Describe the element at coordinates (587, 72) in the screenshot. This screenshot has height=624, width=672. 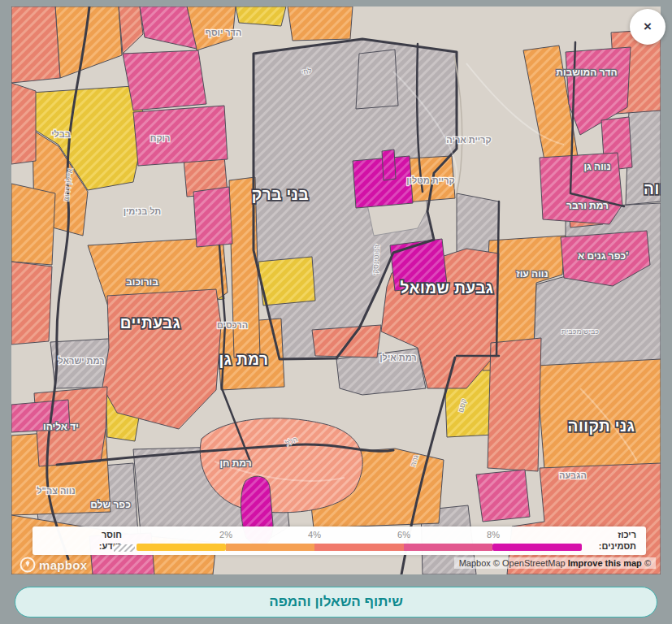
I see `map-label-hadar-hamoshavot: הדר המושבות` at that location.